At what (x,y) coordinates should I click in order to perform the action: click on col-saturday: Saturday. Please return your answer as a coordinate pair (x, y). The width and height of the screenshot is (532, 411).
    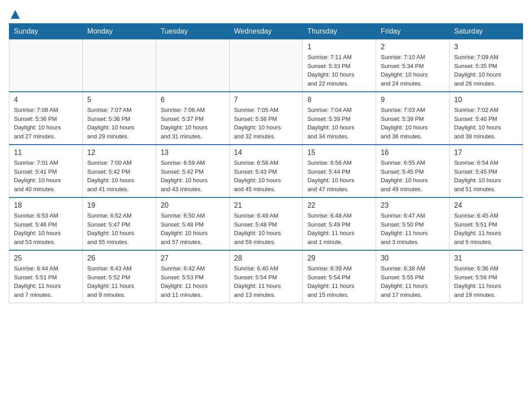
    Looking at the image, I should click on (486, 31).